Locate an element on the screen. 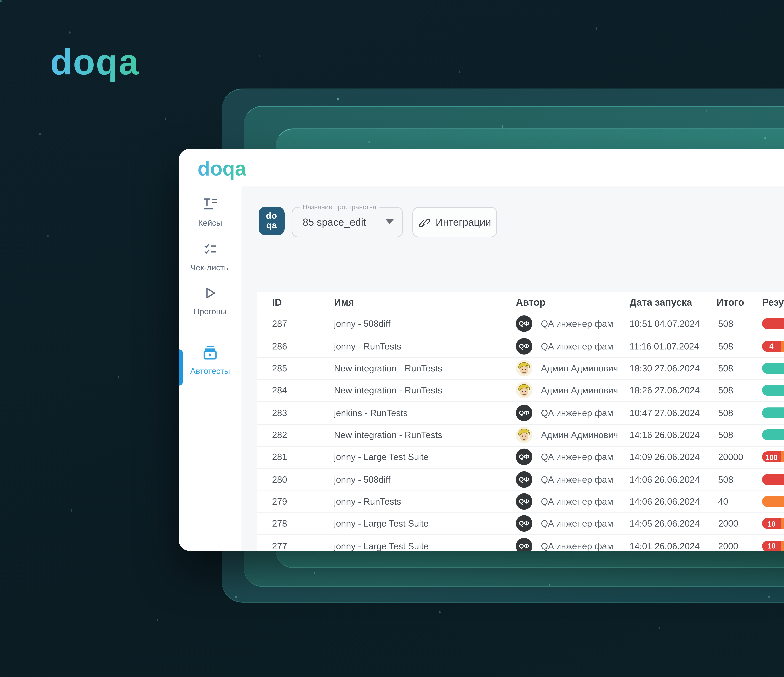 This screenshot has width=784, height=677. results-bar: 3726571 is located at coordinates (773, 480).